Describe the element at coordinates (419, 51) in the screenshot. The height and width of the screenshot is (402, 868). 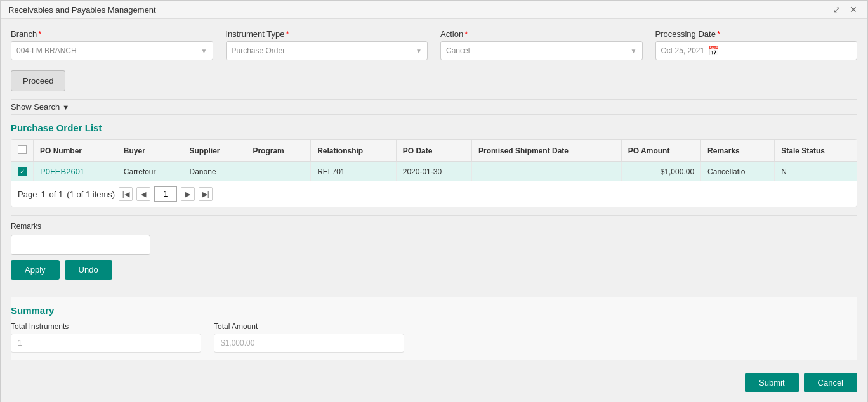
I see `instrument-type-arrow-icon: ▼` at that location.